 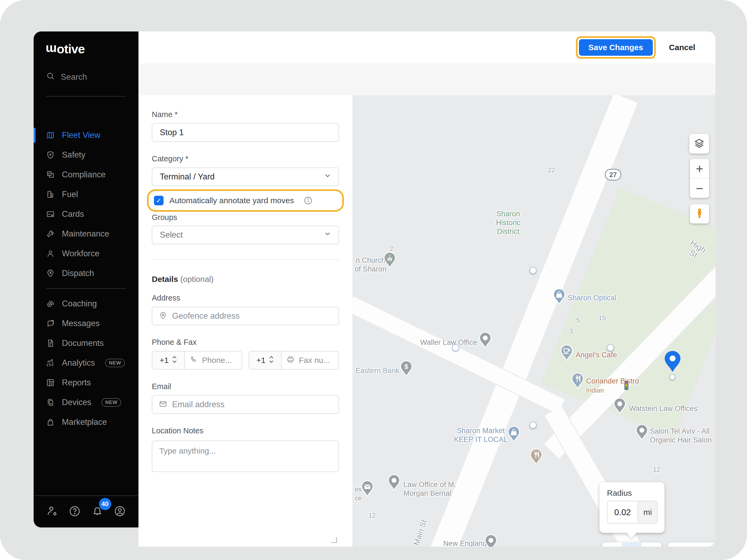 What do you see at coordinates (86, 323) in the screenshot?
I see `sidebar-item-messages: Messages` at bounding box center [86, 323].